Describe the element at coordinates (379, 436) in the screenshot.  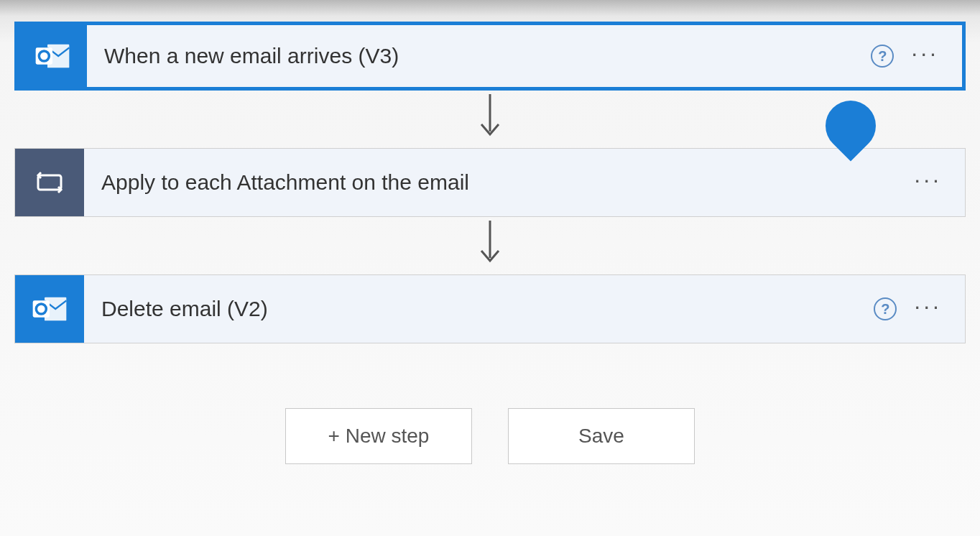
I see `new-step-button: + New step` at that location.